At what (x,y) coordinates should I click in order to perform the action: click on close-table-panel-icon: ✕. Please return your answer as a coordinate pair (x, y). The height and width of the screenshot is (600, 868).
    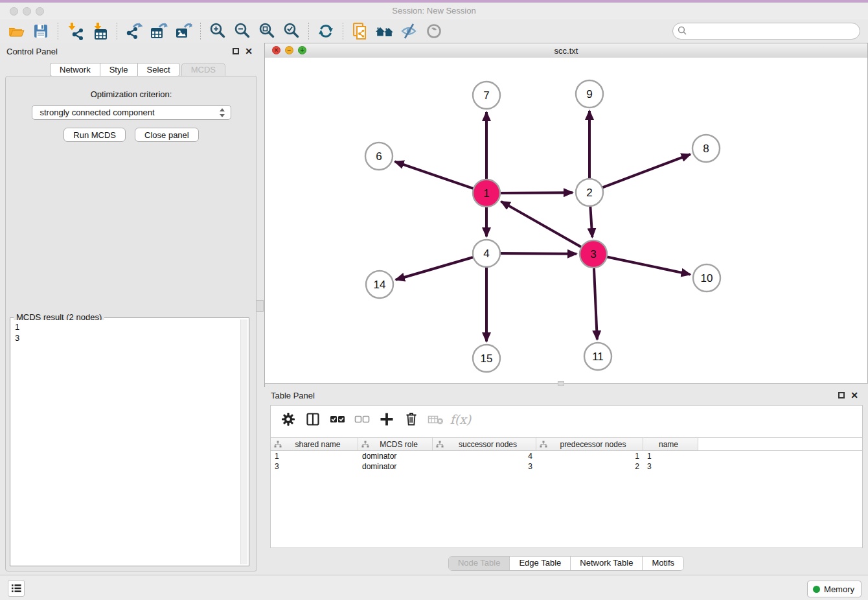
    Looking at the image, I should click on (854, 395).